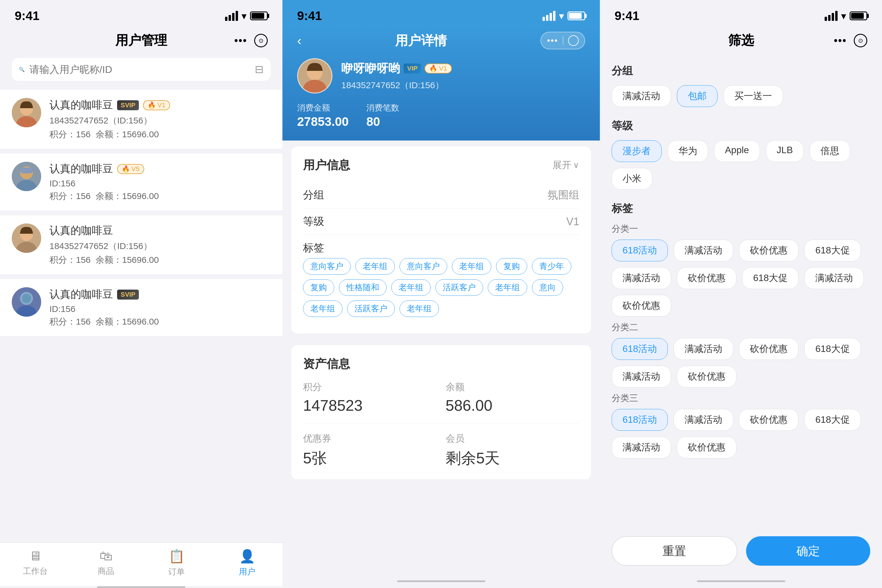 The height and width of the screenshot is (588, 882). I want to click on filter-more-icon: •••, so click(840, 40).